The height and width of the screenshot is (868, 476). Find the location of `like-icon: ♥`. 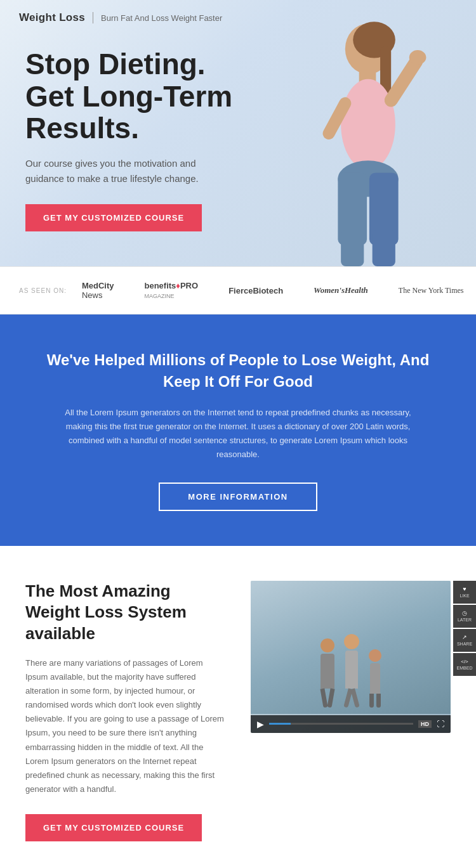

like-icon: ♥ is located at coordinates (465, 589).